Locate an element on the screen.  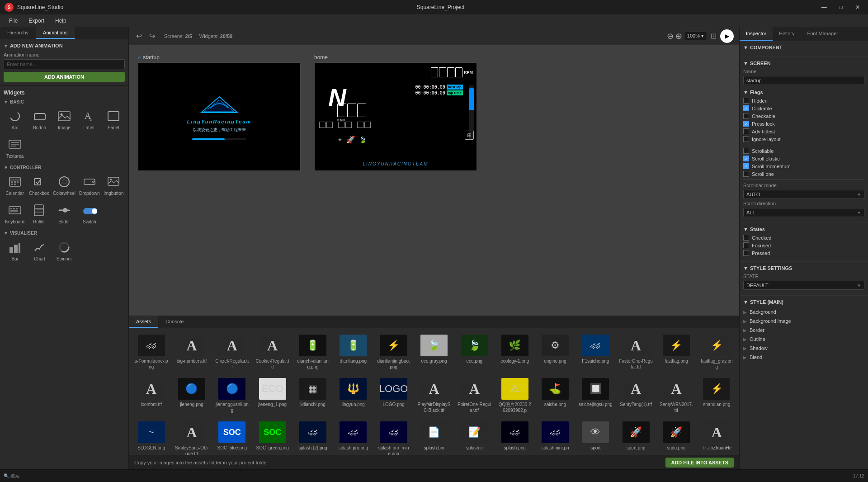
asset-item: ASmileySans-Oblique.ttf is located at coordinates (192, 437).